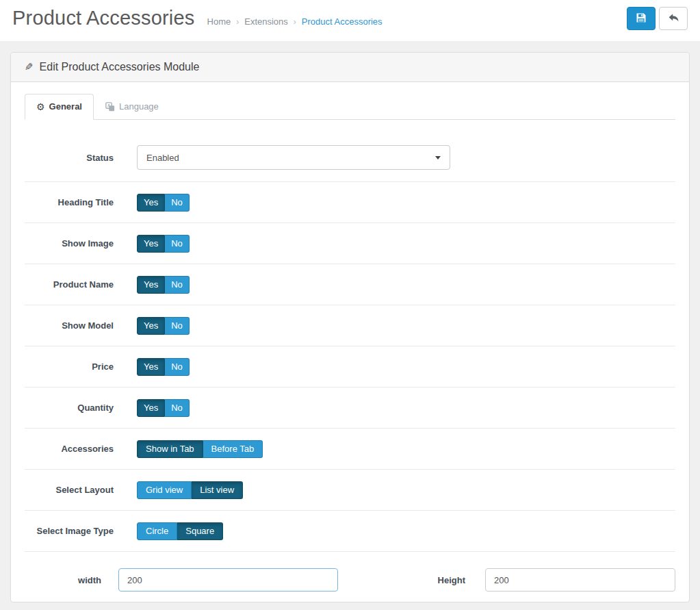 This screenshot has height=610, width=700. What do you see at coordinates (177, 203) in the screenshot?
I see `heading-title-no-button: No` at bounding box center [177, 203].